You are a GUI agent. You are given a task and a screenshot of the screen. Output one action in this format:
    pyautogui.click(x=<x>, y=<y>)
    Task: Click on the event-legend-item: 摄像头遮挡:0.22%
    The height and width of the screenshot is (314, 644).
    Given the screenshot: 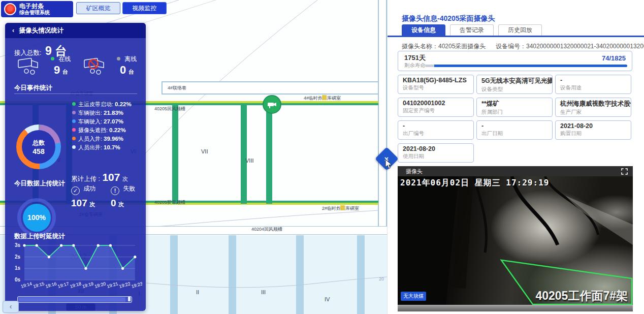 What is the action you would take?
    pyautogui.click(x=99, y=130)
    